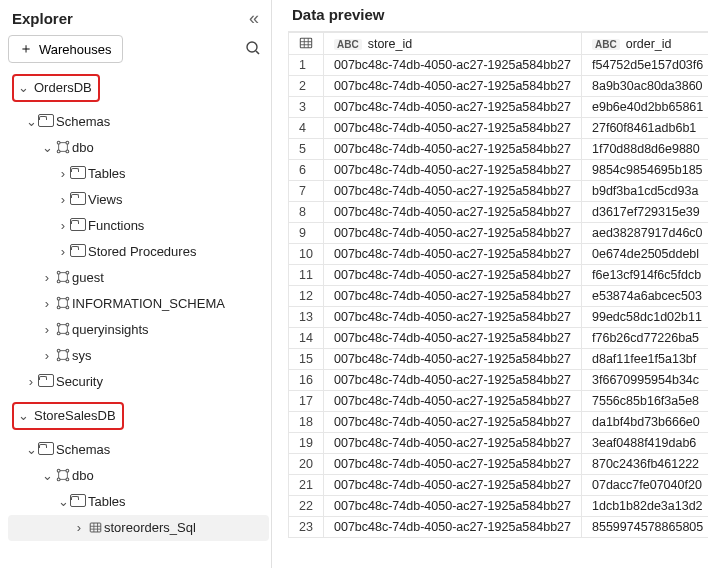 This screenshot has width=708, height=568. Describe the element at coordinates (499, 150) in the screenshot. I see `table-row: 5007bc48c-74db-4050-ac27-1925a584bb271f7…` at that location.